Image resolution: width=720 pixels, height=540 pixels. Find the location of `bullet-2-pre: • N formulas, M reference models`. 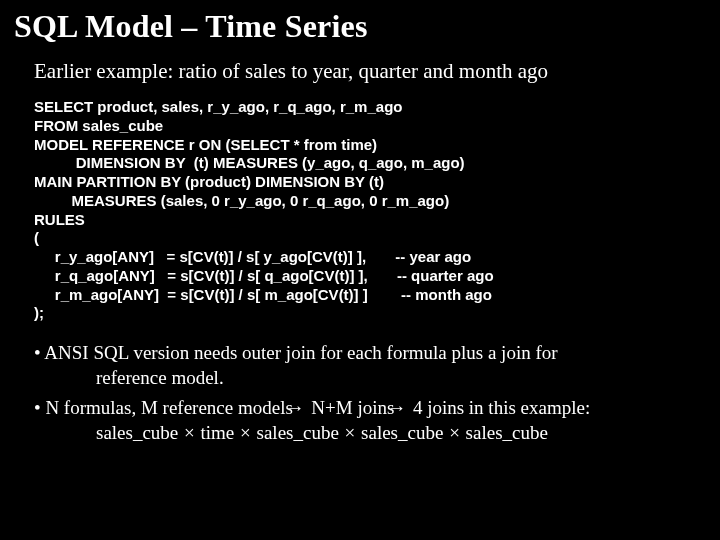

bullet-2-pre: • N formulas, M reference models is located at coordinates (166, 408).